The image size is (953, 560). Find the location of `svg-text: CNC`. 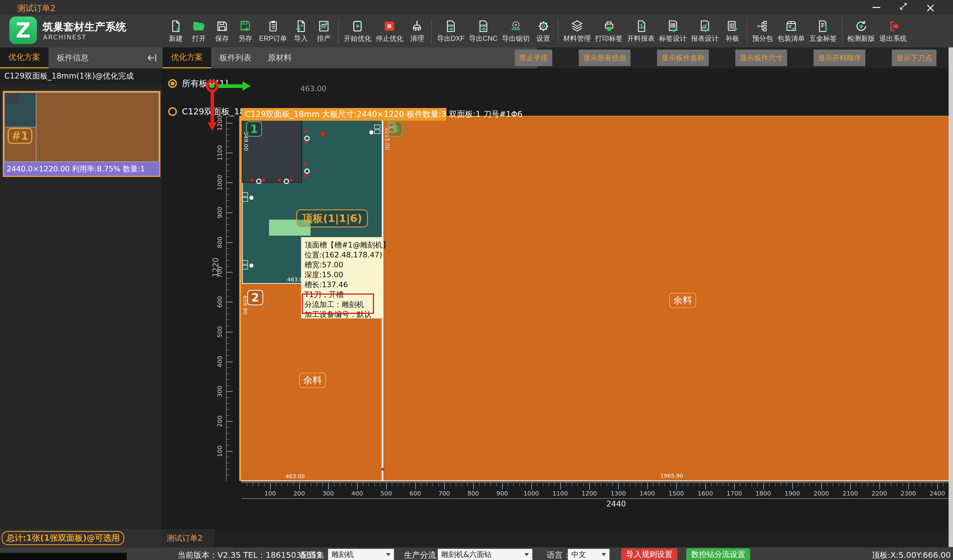

svg-text: CNC is located at coordinates (484, 26).